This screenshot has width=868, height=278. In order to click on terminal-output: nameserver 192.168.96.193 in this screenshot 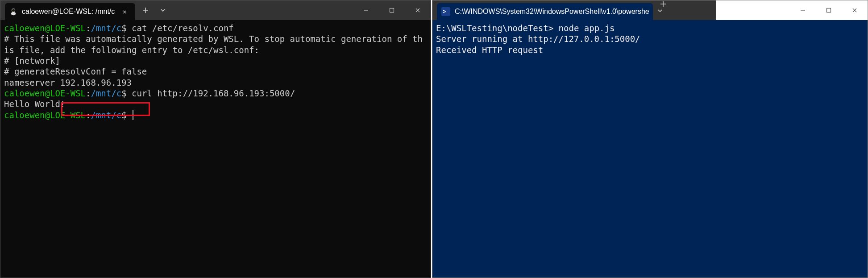, I will do `click(216, 83)`.